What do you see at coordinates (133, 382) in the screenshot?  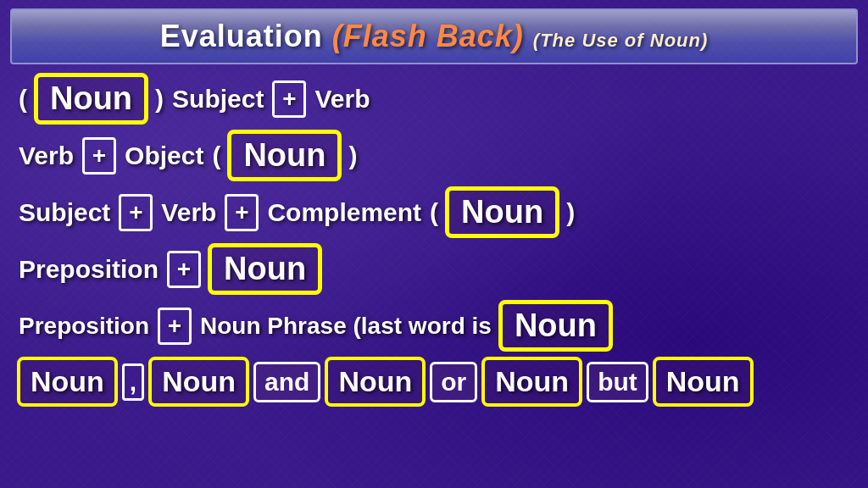 I see `ll-comma-text: ,` at bounding box center [133, 382].